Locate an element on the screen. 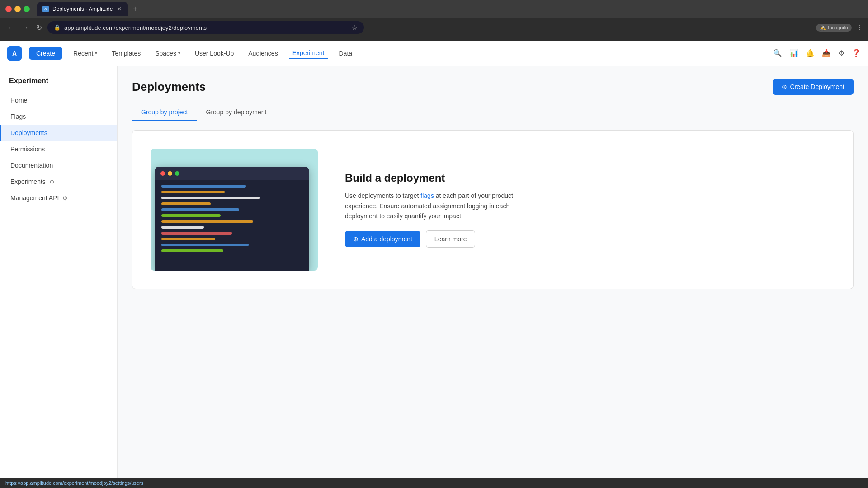 This screenshot has height=488, width=868. deployment-description: Use deployments to target flags at each … is located at coordinates (440, 206).